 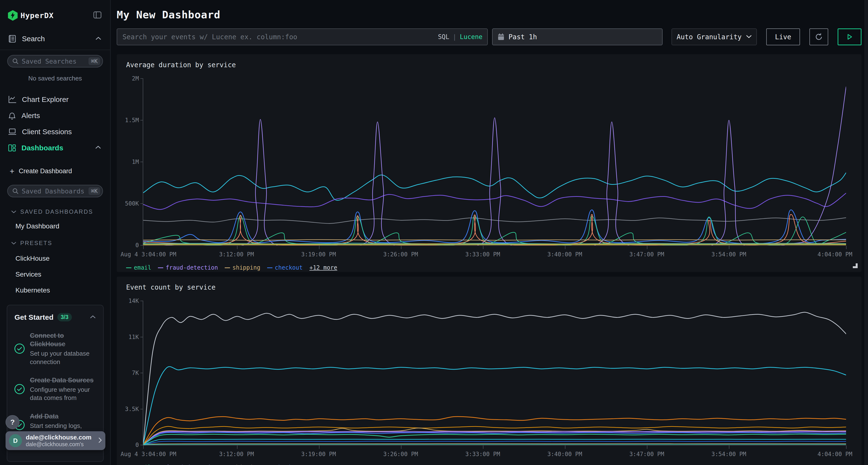 I want to click on search-icon, so click(x=16, y=191).